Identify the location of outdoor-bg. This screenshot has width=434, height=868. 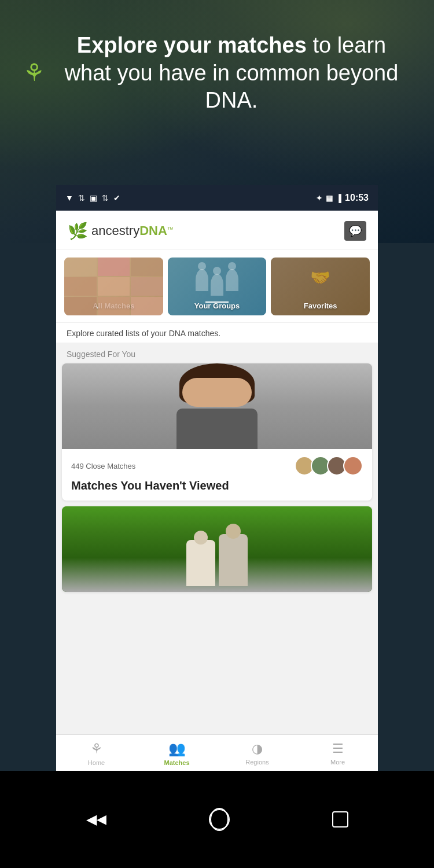
(217, 549).